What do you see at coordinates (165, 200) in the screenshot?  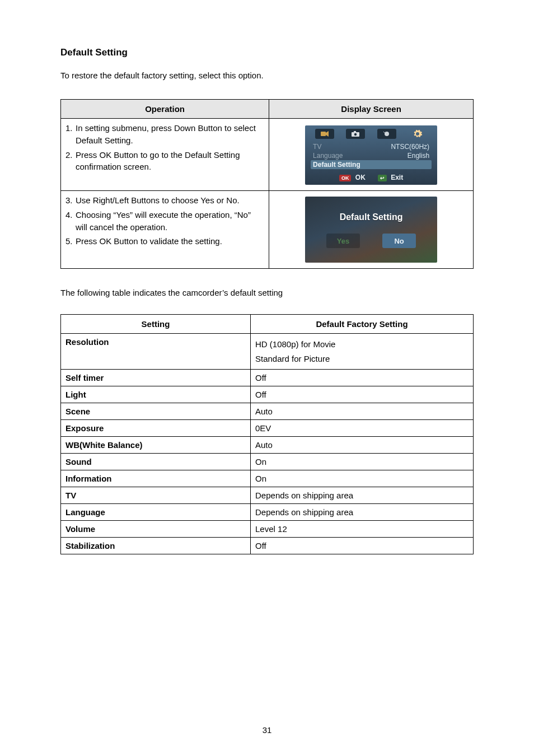 I see `step-3: 3. Use Right/Left Buttons to choose Yes …` at bounding box center [165, 200].